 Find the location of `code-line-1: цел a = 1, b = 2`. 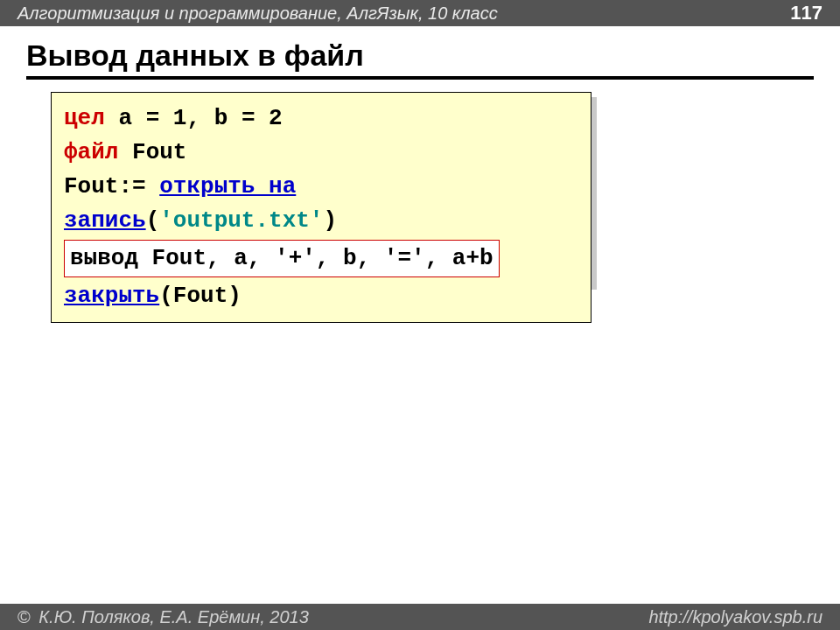

code-line-1: цел a = 1, b = 2 is located at coordinates (321, 119).